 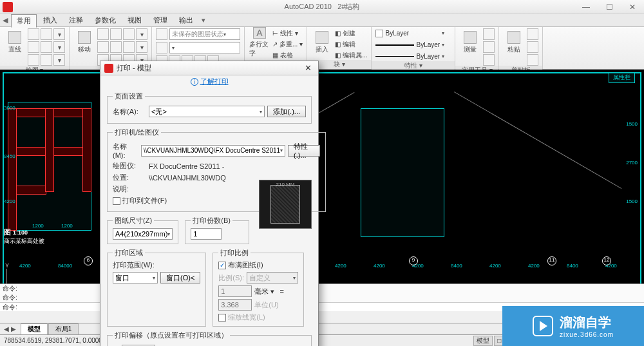 What do you see at coordinates (24, 241) in the screenshot?
I see `view-note: 商示某标高处被` at bounding box center [24, 241].